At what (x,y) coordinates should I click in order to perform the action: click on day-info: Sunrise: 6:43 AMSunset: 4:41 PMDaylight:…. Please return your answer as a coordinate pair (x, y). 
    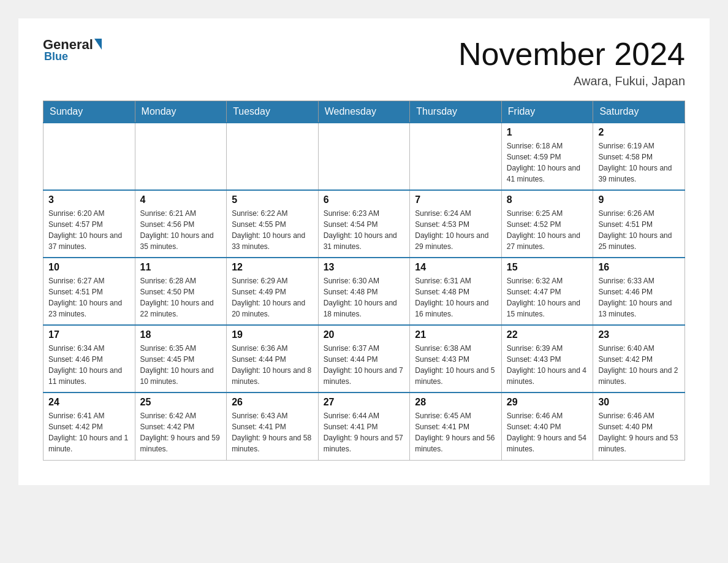
    Looking at the image, I should click on (272, 432).